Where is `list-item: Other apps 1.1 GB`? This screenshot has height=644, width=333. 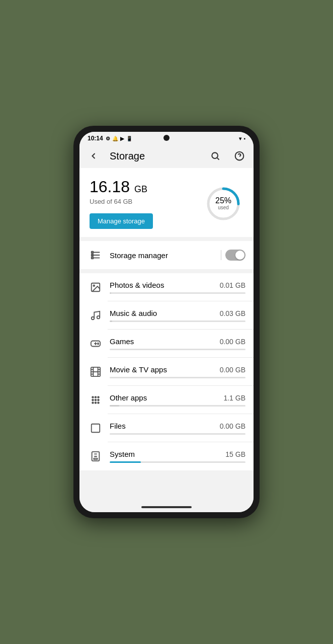 list-item: Other apps 1.1 GB is located at coordinates (166, 400).